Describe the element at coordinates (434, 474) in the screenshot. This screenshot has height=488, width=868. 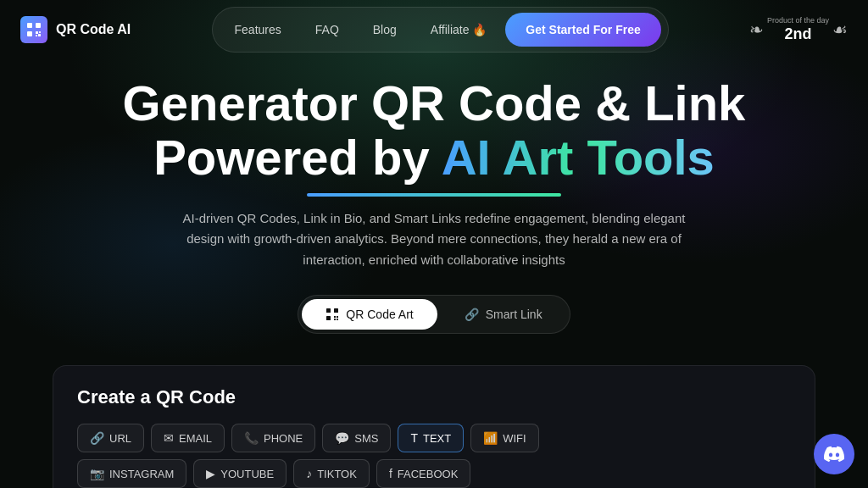
I see `type-buttons-row2: 📷 INSTAGRAM ▶ YOUTUBE ♪ TIKTOK f FACEBOO…` at that location.